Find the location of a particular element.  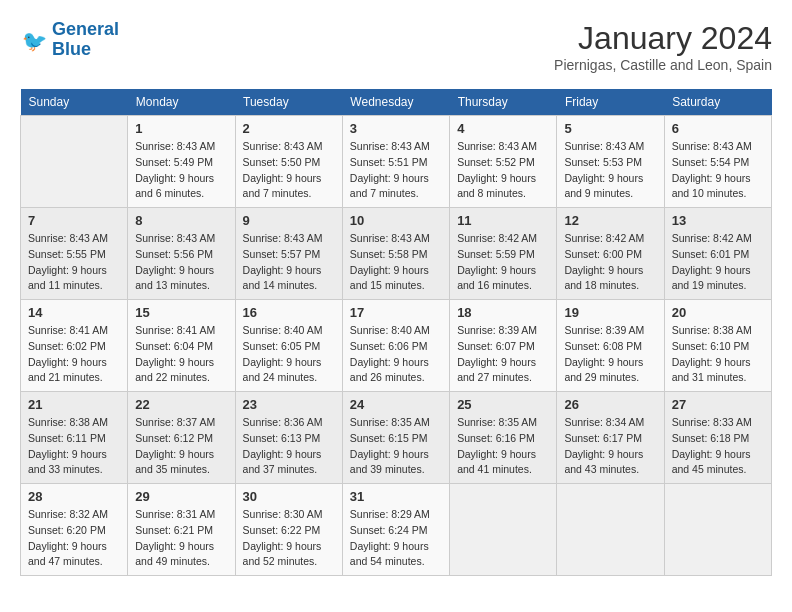

day-info: Sunrise: 8:40 AMSunset: 6:05 PMDaylight:… is located at coordinates (289, 354).